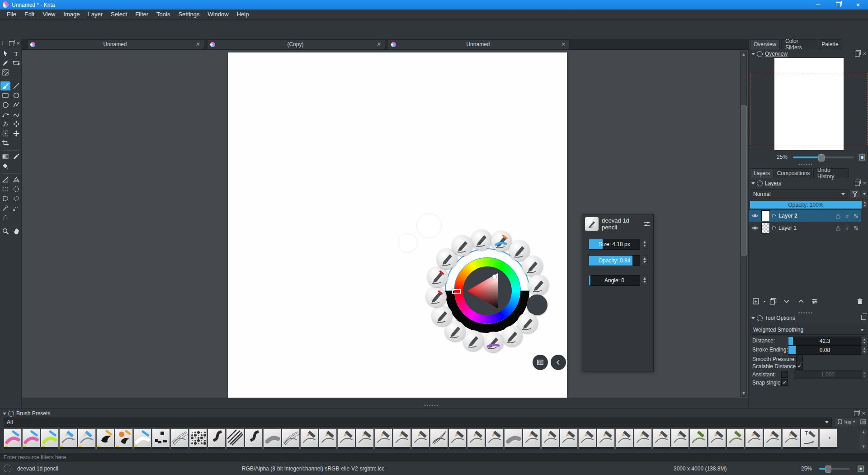  I want to click on tool-freehand-brush, so click(5, 86).